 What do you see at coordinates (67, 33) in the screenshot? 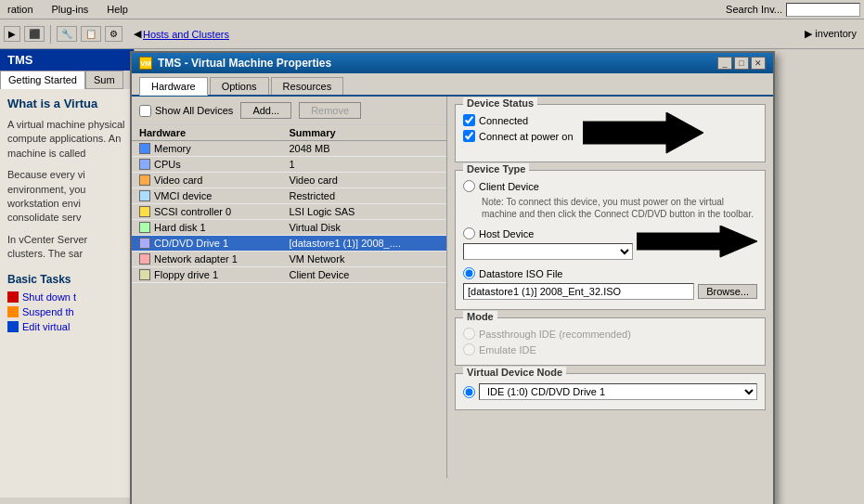
I see `toolbar-btn-3: 🔧` at bounding box center [67, 33].